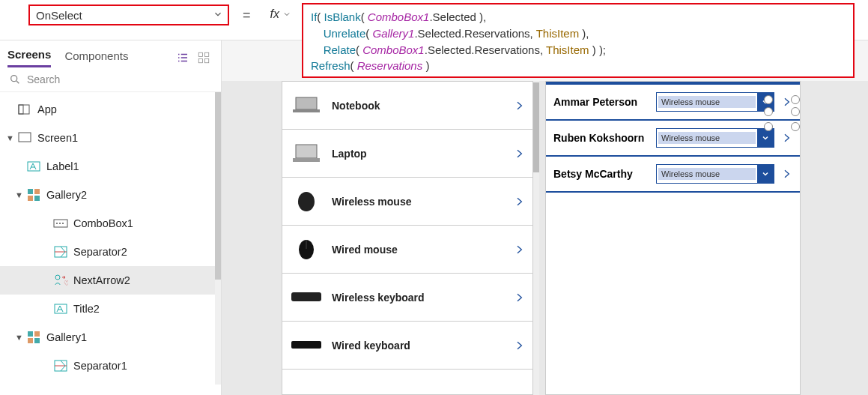  I want to click on product-name: Wired mouse, so click(422, 250).